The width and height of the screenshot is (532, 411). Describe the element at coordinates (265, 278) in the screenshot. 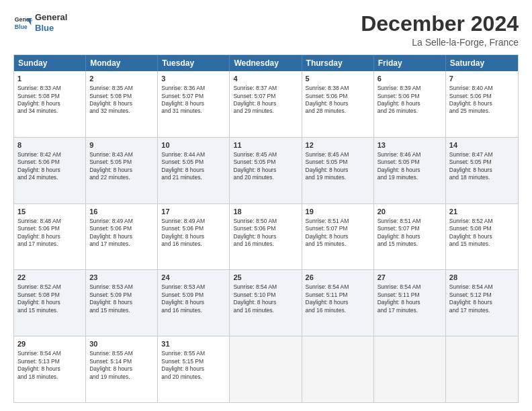

I see `day-number: 25` at that location.